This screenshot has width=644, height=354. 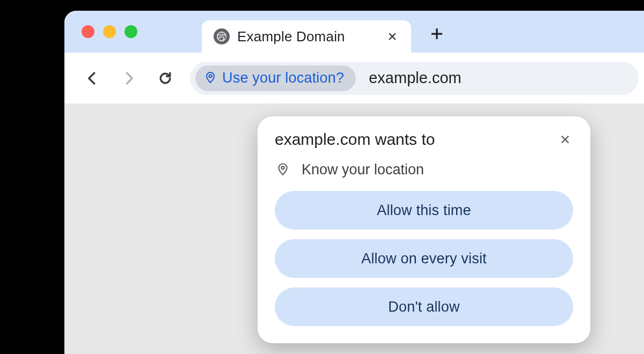 I want to click on back-button, so click(x=92, y=78).